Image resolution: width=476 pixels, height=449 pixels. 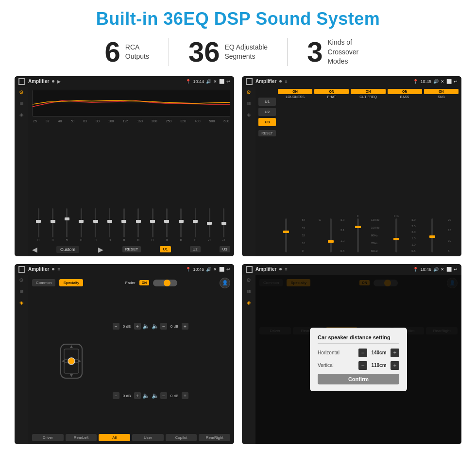 What do you see at coordinates (132, 249) in the screenshot?
I see `eq-reset-btn: RESET` at bounding box center [132, 249].